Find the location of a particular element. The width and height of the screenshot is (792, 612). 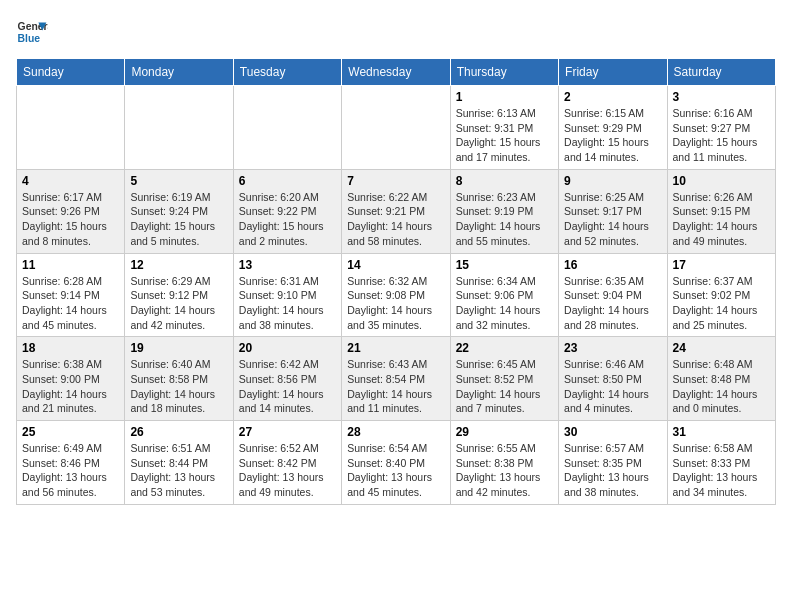

calendar-day-cell: 1Sunrise: 6:13 AM Sunset: 9:31 PM Daylig… is located at coordinates (504, 128).